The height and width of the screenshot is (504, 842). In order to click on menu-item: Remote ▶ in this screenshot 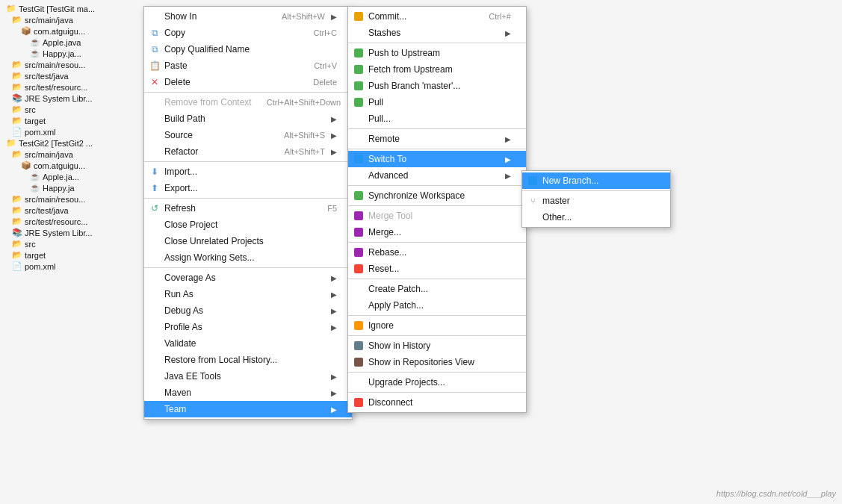, I will do `click(437, 139)`.